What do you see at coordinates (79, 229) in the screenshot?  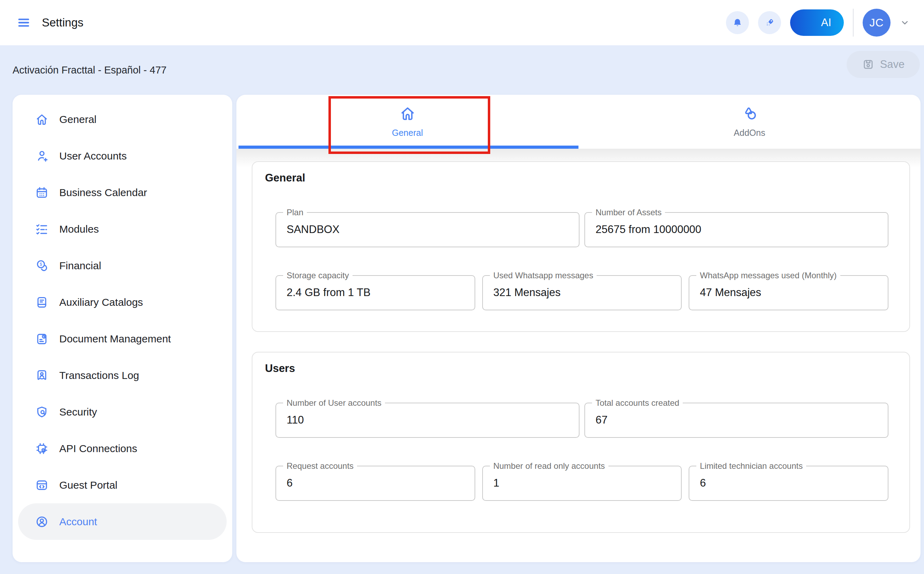 I see `sidebar-item-label: Modules` at bounding box center [79, 229].